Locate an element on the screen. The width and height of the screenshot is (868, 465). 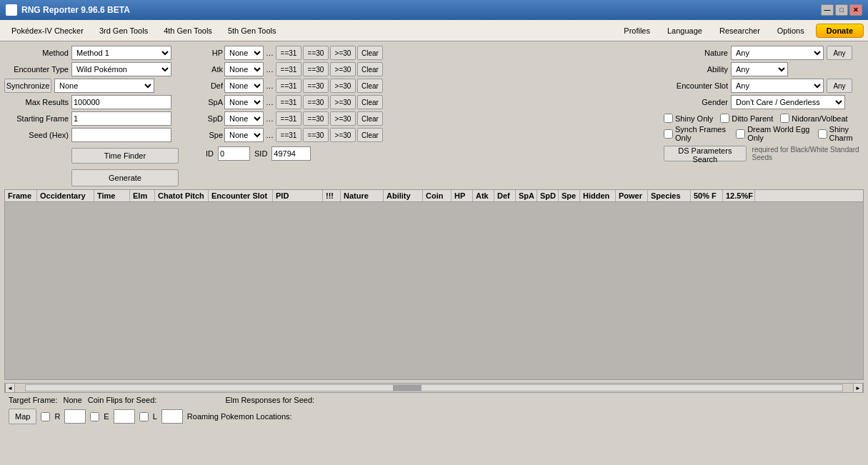
iv-eq30-def: ==30 is located at coordinates (316, 86).